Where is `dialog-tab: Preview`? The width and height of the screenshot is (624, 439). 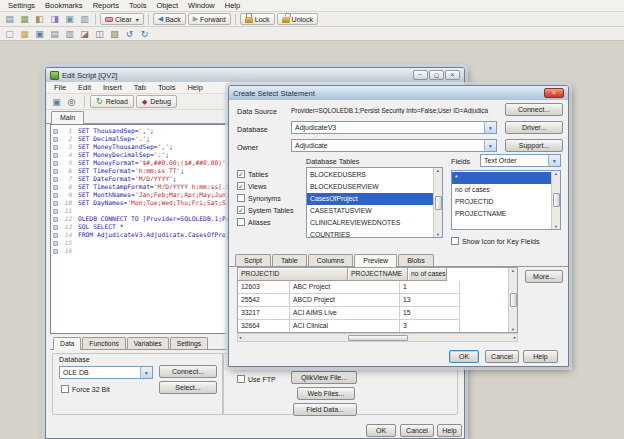
dialog-tab: Preview is located at coordinates (376, 260).